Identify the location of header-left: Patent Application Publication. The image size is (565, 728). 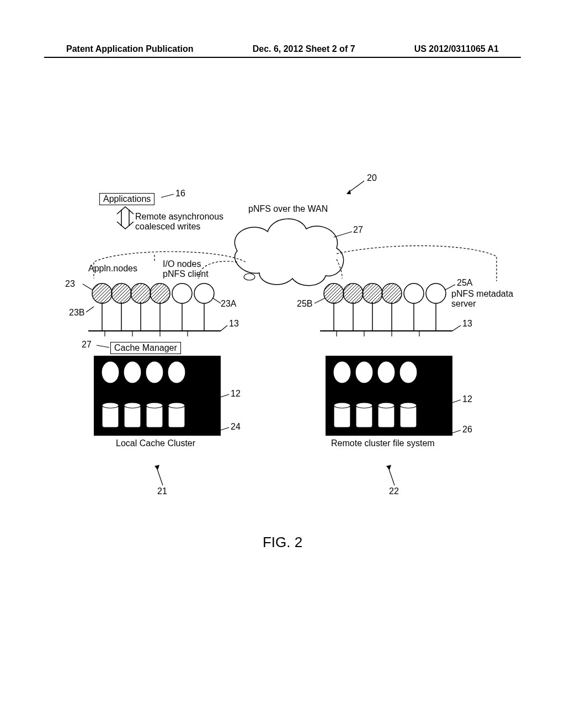
(130, 49).